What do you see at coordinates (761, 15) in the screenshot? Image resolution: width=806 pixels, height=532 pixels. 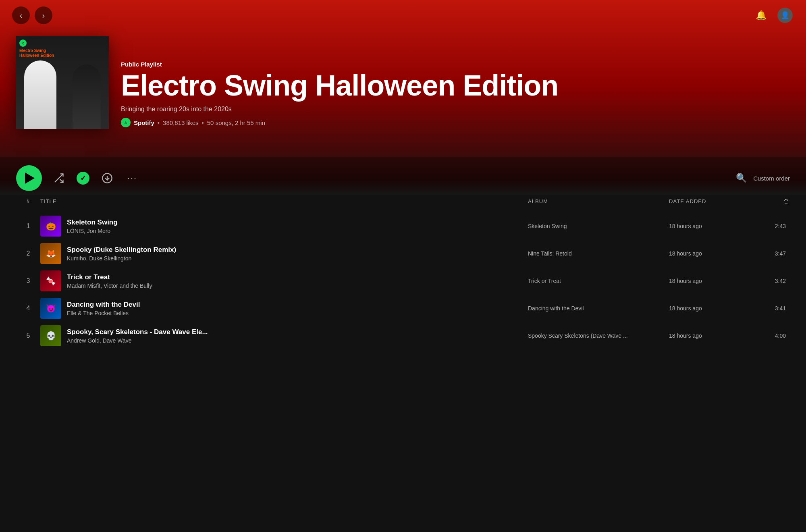 I see `notification-button: 🔔` at bounding box center [761, 15].